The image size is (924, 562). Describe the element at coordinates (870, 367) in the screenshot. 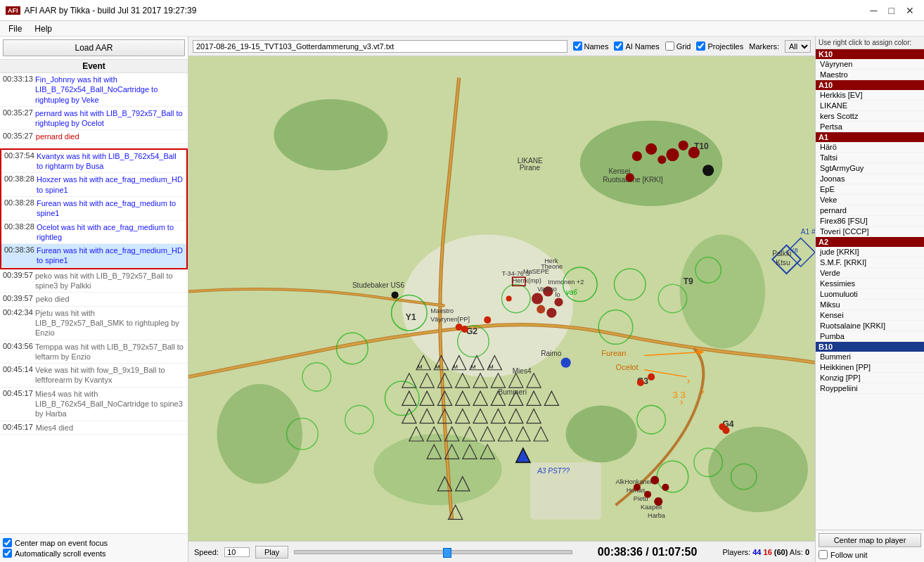

I see `unit-item: Heikkinen [PP]` at that location.